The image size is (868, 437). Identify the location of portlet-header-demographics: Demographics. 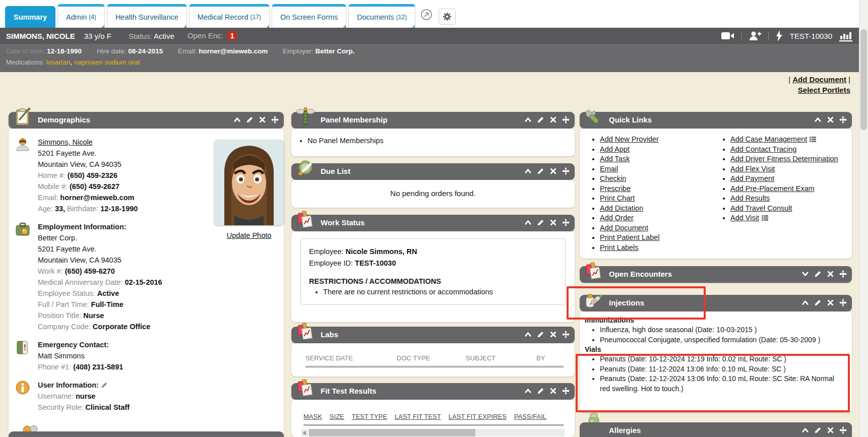
(146, 120).